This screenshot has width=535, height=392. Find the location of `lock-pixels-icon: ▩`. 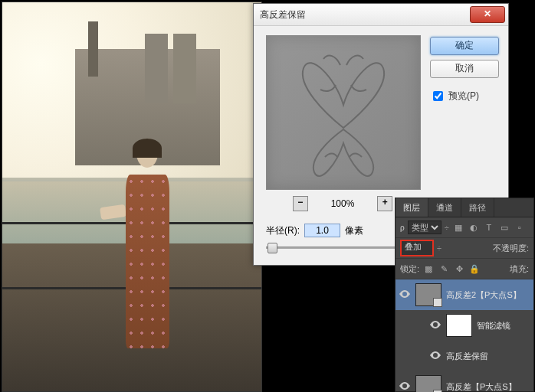

lock-pixels-icon: ▩ is located at coordinates (428, 269).